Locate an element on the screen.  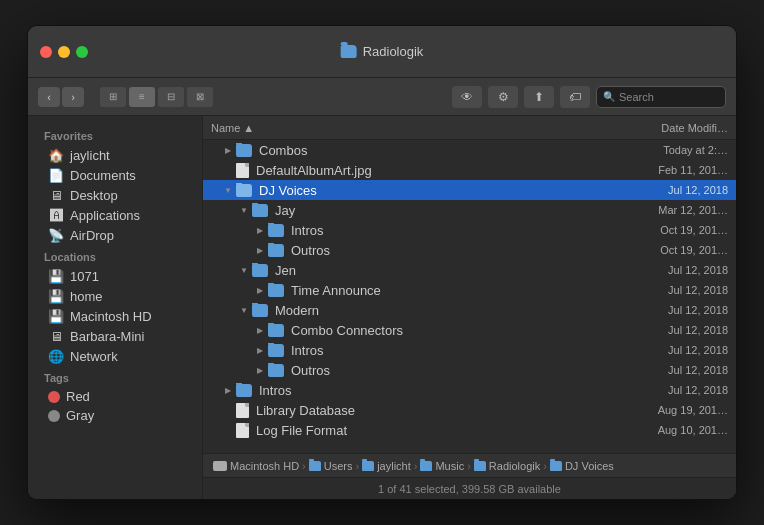
back-button: ‹ is located at coordinates (49, 97).